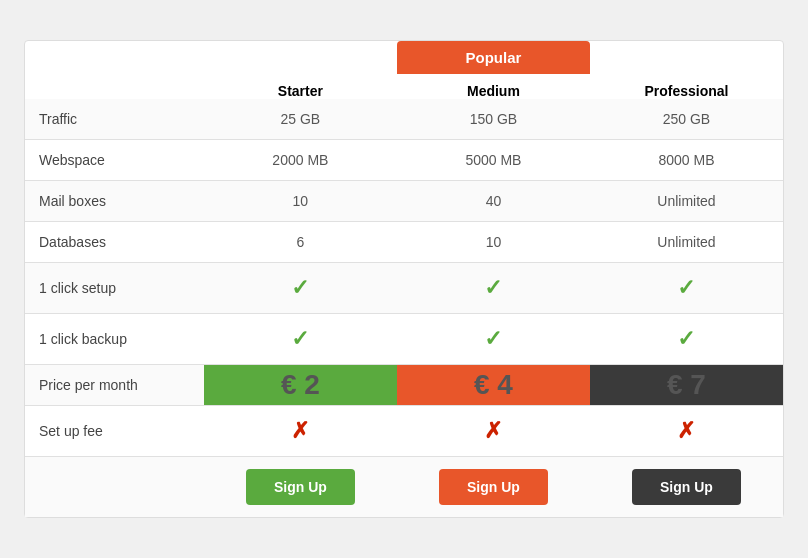 Image resolution: width=808 pixels, height=558 pixels. What do you see at coordinates (300, 386) in the screenshot?
I see `starter-price: € 2` at bounding box center [300, 386].